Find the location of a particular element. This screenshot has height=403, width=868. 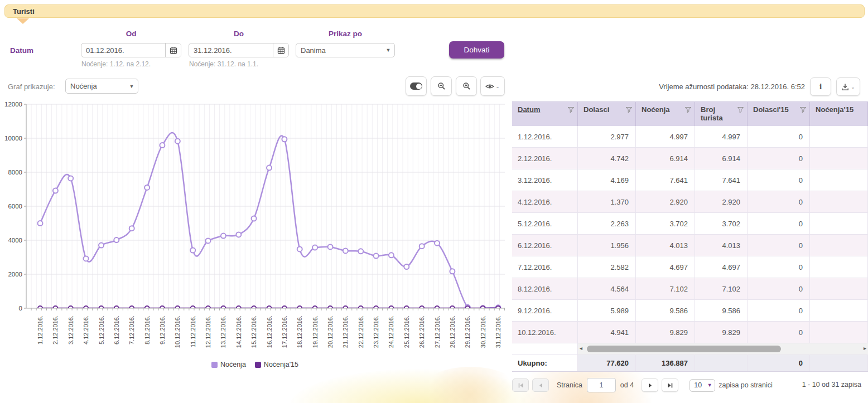

zoom-in-icon is located at coordinates (466, 86).